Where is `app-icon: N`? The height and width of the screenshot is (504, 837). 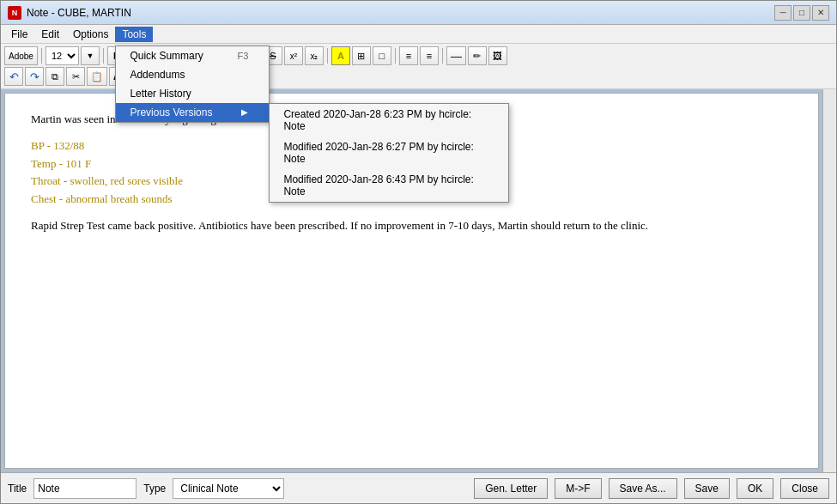
app-icon: N is located at coordinates (15, 13).